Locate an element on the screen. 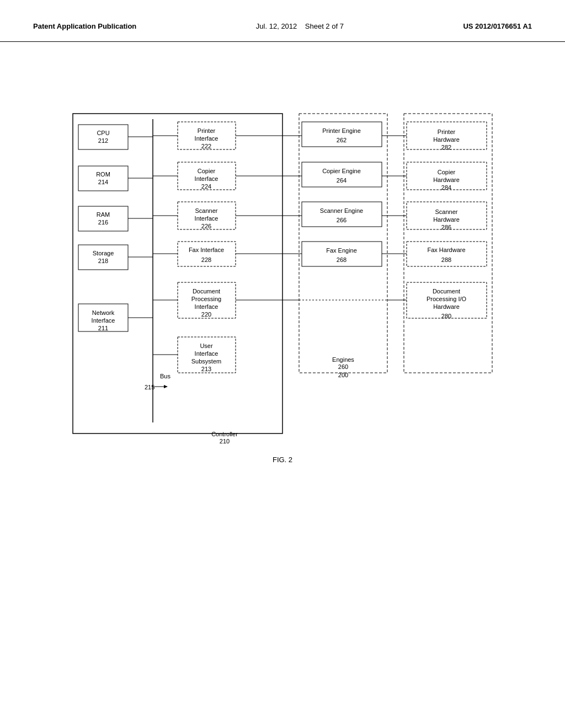  svg-text: Bus is located at coordinates (166, 376).